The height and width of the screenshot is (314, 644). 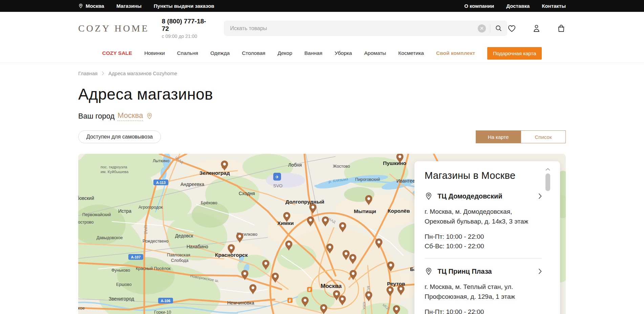 I want to click on map-label: Слобода, so click(x=180, y=260).